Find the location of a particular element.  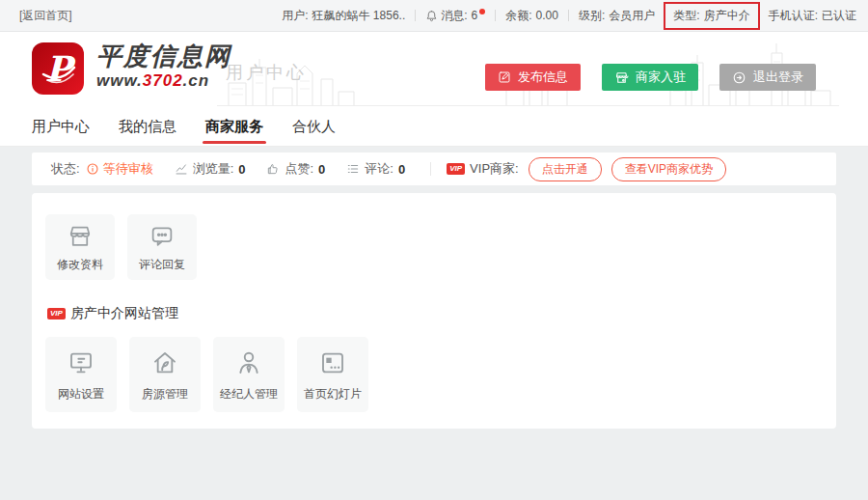

phone-auth-value: 已认证 is located at coordinates (839, 15).